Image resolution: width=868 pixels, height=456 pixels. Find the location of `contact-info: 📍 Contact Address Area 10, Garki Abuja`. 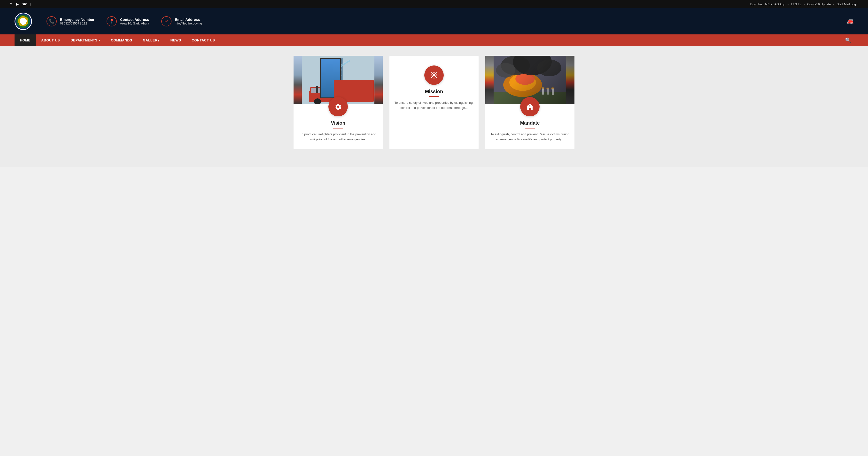

contact-info: 📍 Contact Address Area 10, Garki Abuja is located at coordinates (128, 21).